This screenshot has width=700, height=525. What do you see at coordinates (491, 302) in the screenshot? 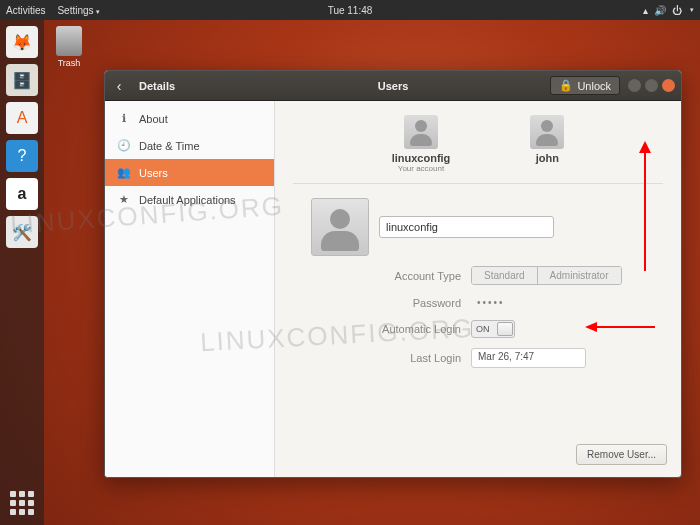
I see `password-value: •••••` at bounding box center [491, 302].